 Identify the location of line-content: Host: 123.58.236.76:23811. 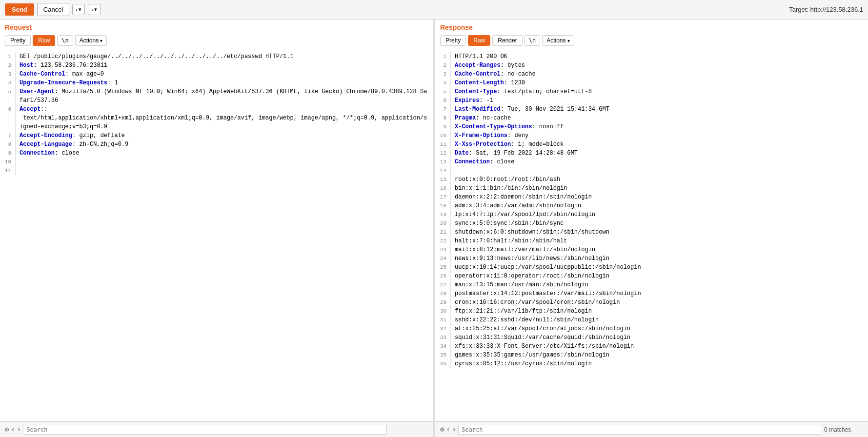
(226, 65).